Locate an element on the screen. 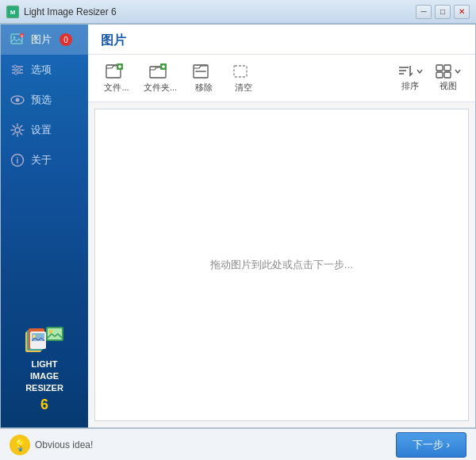 Image resolution: width=476 pixels, height=460 pixels. add-folder-button: 文件夹... is located at coordinates (160, 78).